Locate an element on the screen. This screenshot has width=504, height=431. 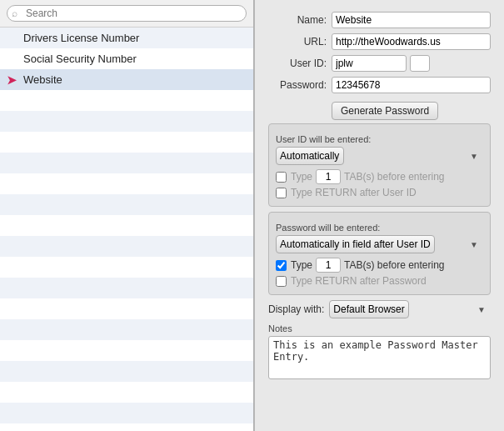
password-section-label: Password will be entered: is located at coordinates (380, 228).